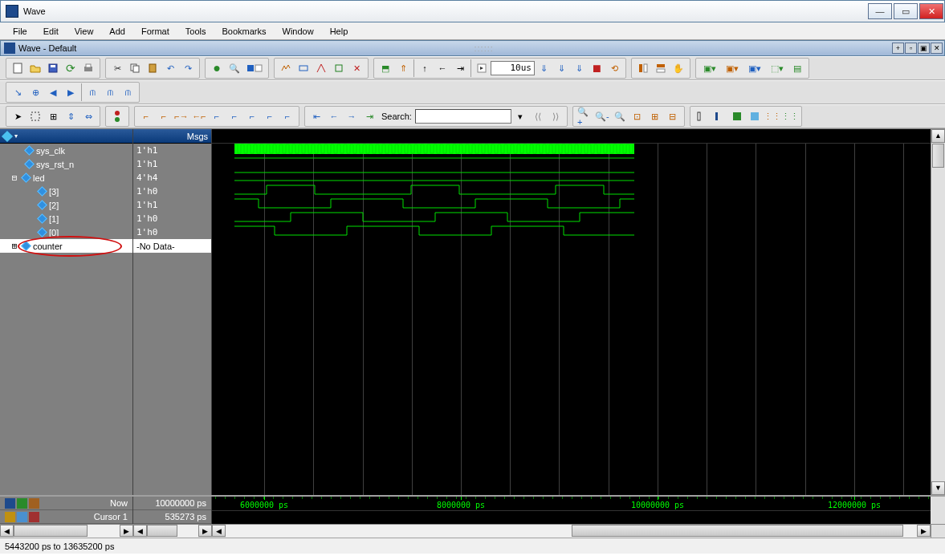 The width and height of the screenshot is (945, 560). I want to click on format-icon-5: ⋮⋮, so click(772, 116).